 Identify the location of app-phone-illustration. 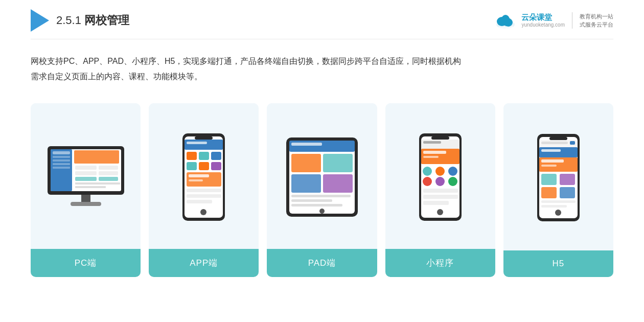
(203, 177).